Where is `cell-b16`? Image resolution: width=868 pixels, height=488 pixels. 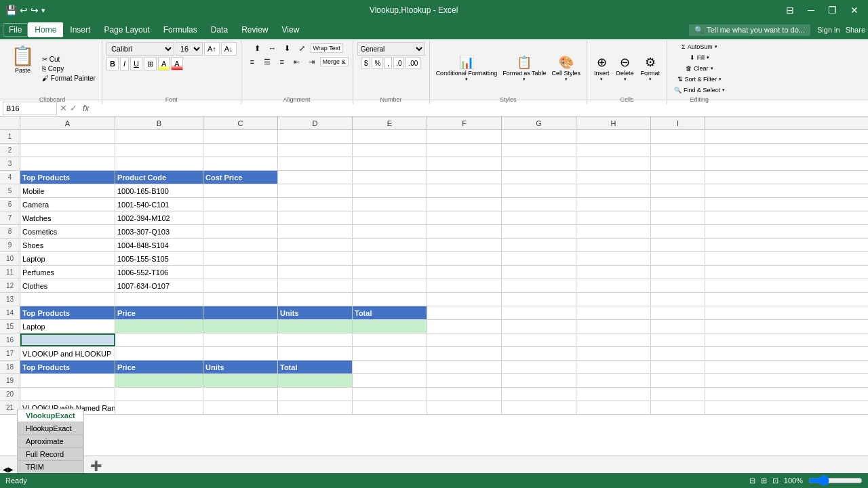
cell-b16 is located at coordinates (159, 340).